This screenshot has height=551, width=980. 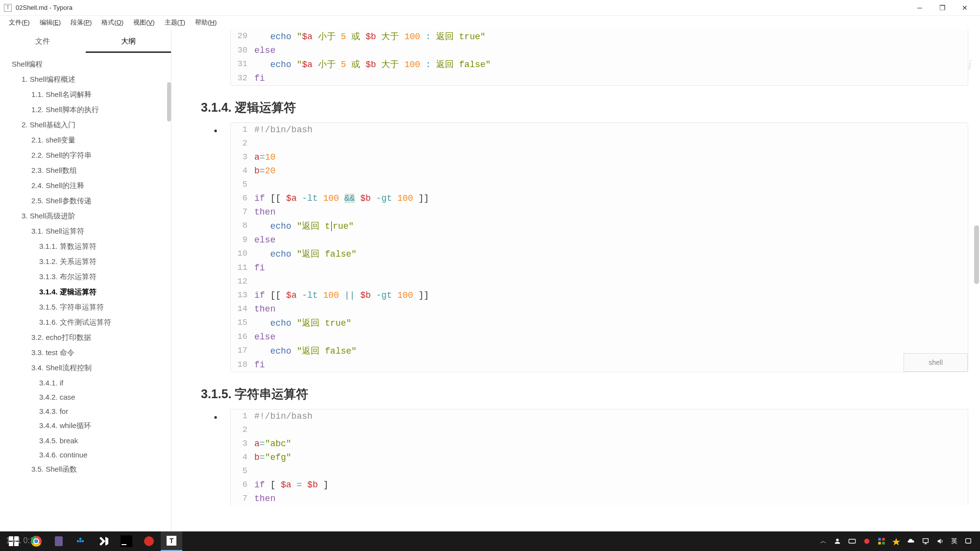 I want to click on taskbar-docker-icon, so click(x=81, y=541).